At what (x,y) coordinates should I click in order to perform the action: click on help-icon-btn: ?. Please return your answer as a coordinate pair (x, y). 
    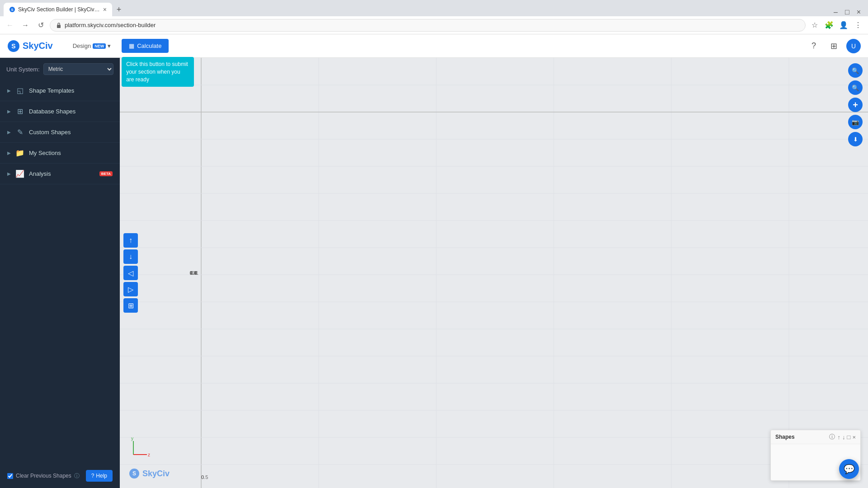
    Looking at the image, I should click on (814, 46).